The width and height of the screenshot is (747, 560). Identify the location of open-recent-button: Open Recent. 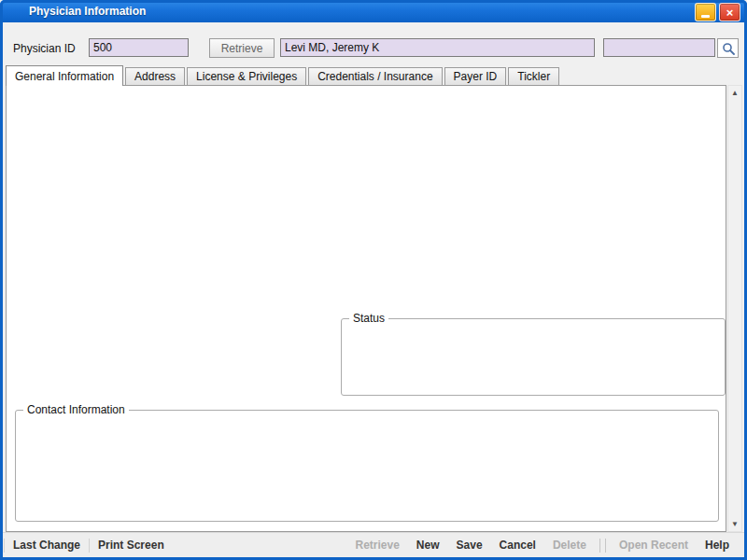
(654, 545).